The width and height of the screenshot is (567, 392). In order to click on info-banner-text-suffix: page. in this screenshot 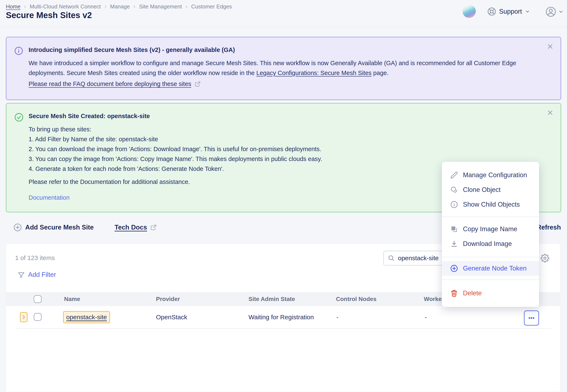, I will do `click(380, 73)`.